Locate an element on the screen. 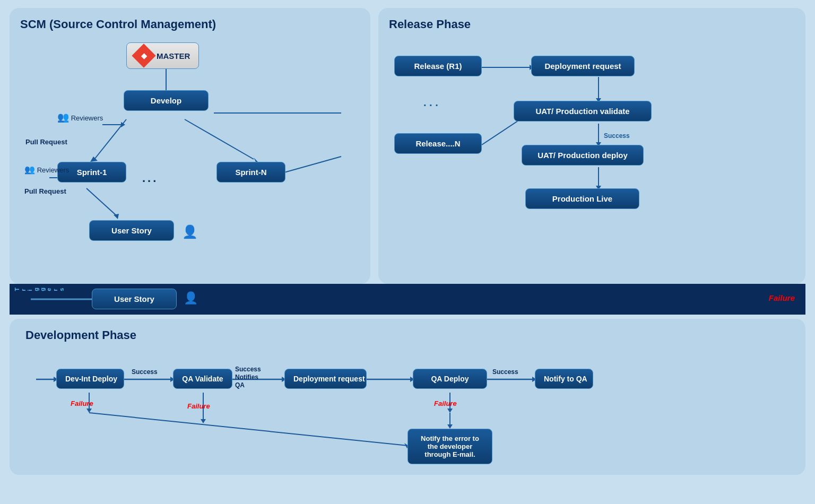  uat-deploy-node: UAT/ Production deploy is located at coordinates (583, 155).